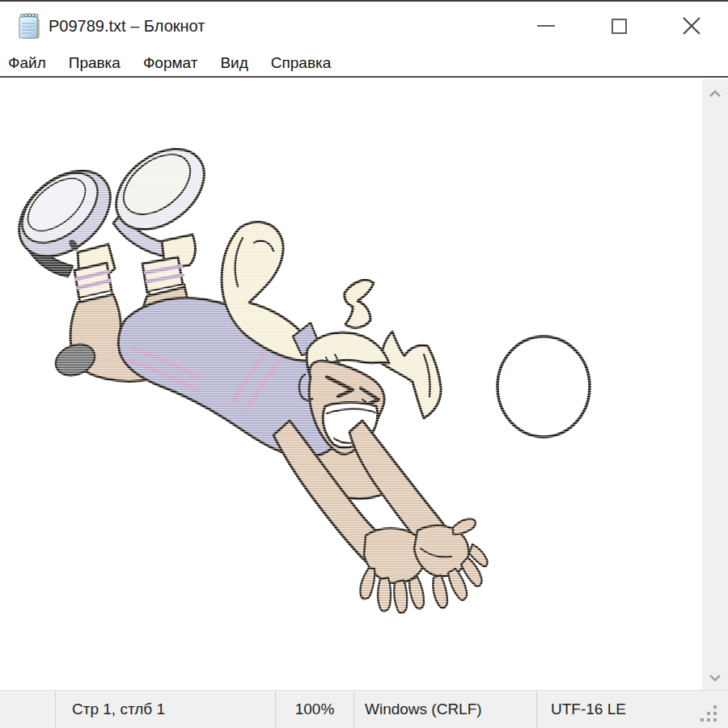  I want to click on window-title: P09789.txt – Блокнот, so click(126, 26).